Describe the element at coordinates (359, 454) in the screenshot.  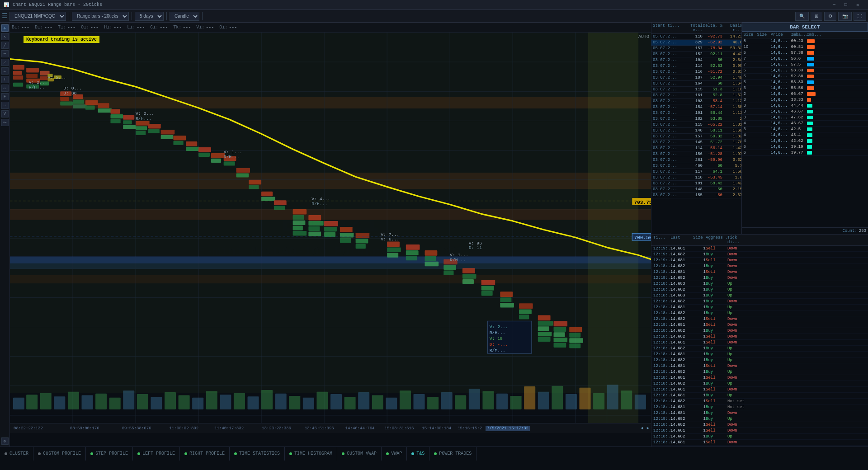
I see `tab-custom-vwap: CUSTOM VWAP` at that location.